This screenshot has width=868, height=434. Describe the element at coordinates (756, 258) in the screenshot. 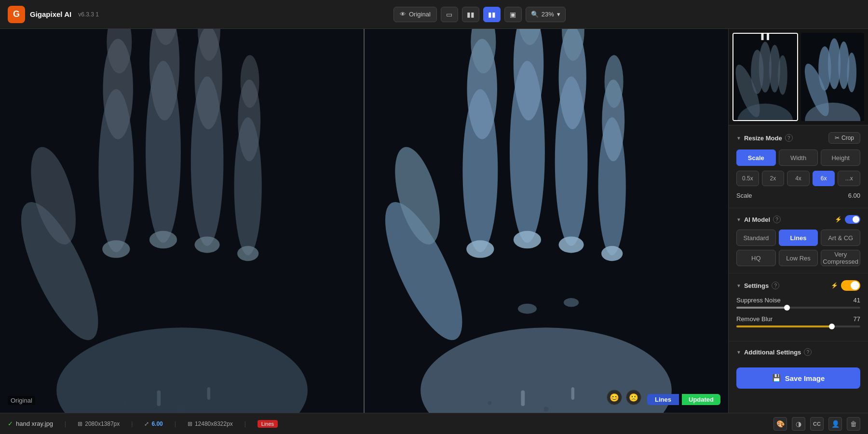

I see `hq-tab: HQ` at that location.